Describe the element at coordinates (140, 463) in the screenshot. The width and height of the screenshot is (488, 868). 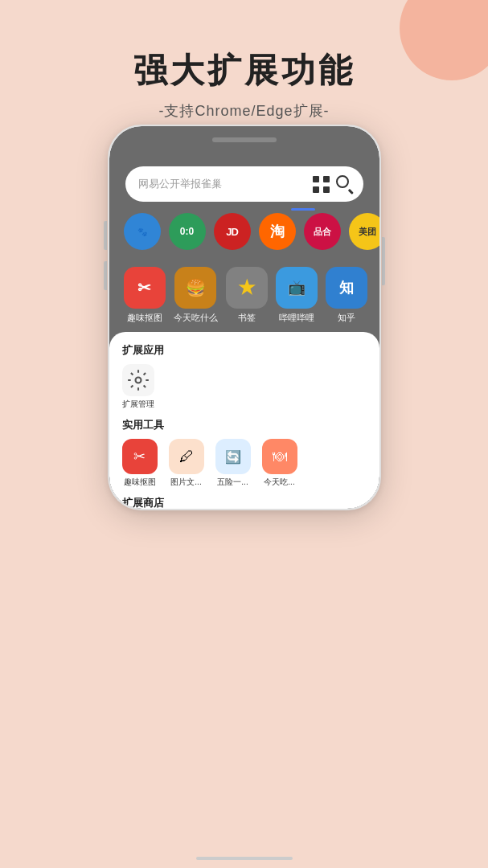
I see `tool-cutout: ✂ 趣味抠图` at that location.